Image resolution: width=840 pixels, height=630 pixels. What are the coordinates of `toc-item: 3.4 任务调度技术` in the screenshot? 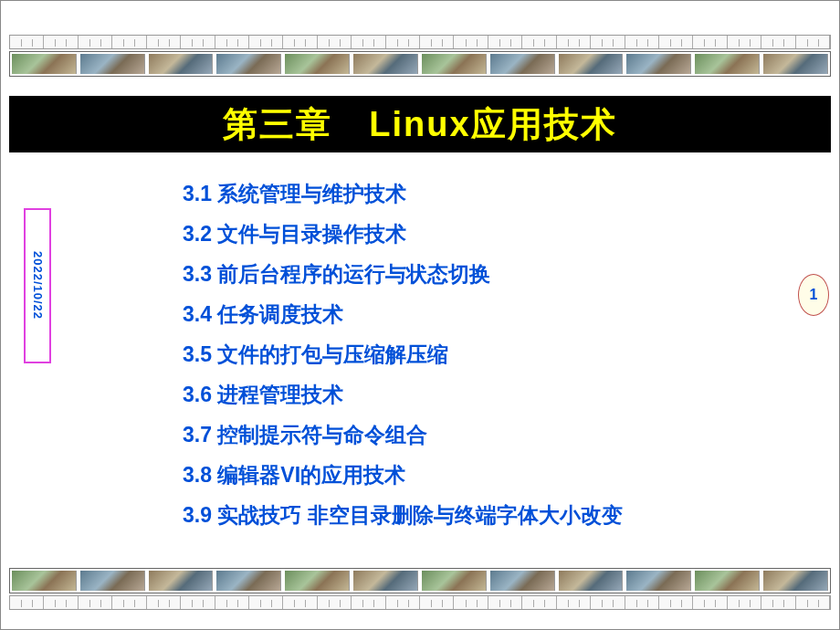 It's located at (466, 314).